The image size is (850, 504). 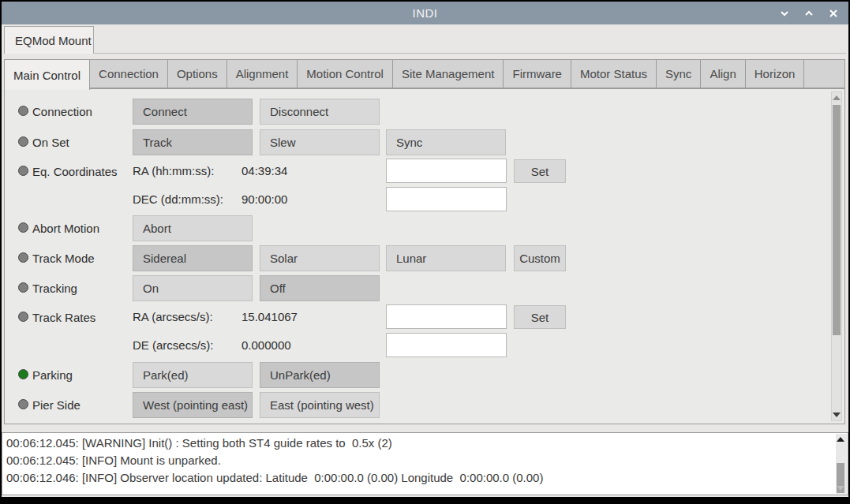 What do you see at coordinates (263, 74) in the screenshot?
I see `tab-alignment: Alignment` at bounding box center [263, 74].